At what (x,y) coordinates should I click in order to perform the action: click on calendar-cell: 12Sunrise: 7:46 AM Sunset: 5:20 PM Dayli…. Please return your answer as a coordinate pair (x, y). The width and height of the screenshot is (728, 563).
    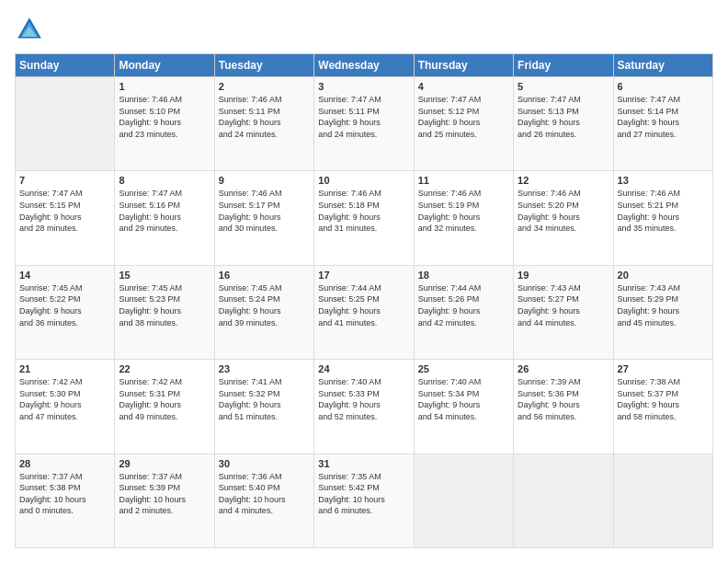
    Looking at the image, I should click on (563, 218).